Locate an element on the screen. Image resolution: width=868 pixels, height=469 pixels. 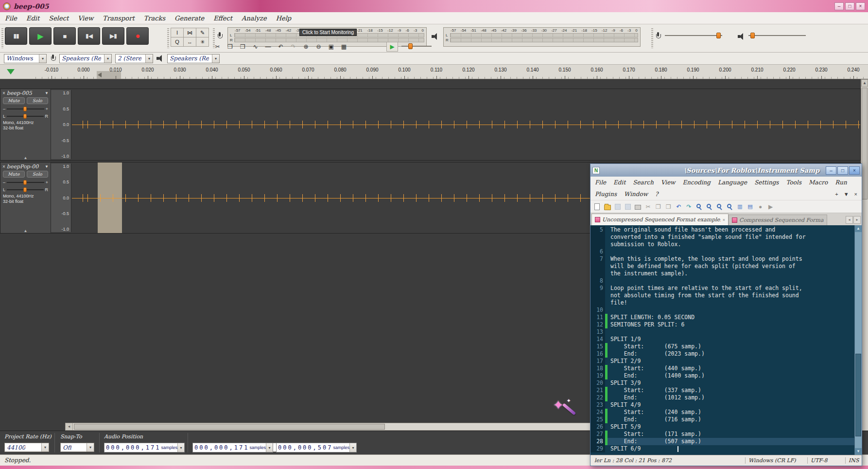
gain-slider-thumb is located at coordinates (25, 109).